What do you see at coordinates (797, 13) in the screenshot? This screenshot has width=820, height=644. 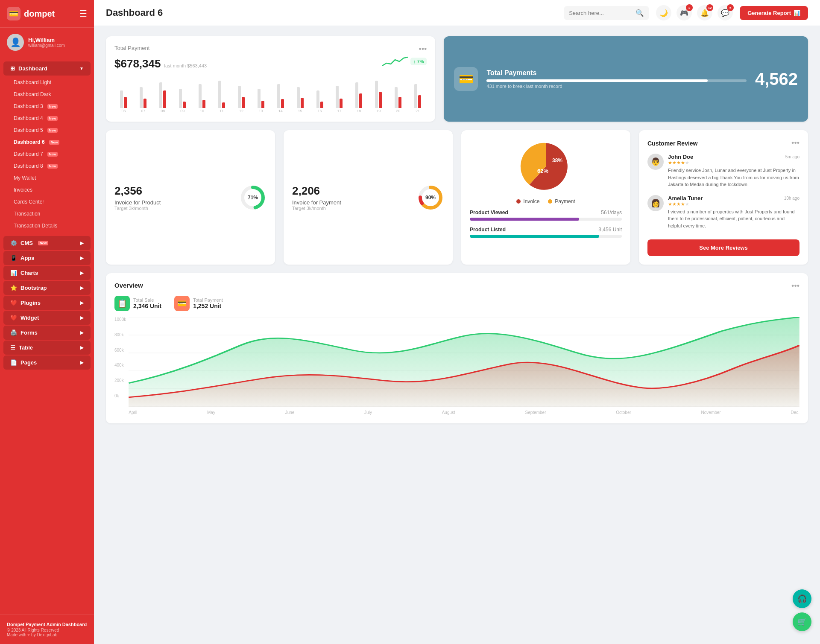 I see `chart-bar-icon: 📊` at bounding box center [797, 13].